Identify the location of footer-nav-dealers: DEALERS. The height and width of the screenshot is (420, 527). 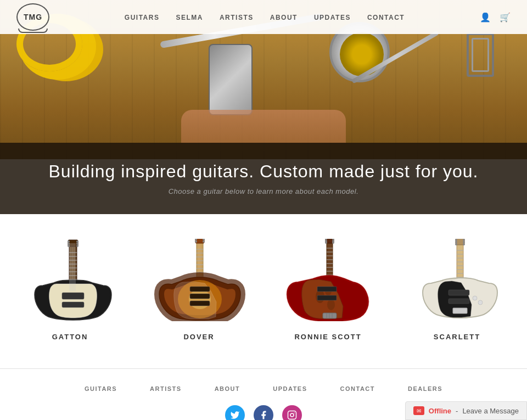
(425, 389).